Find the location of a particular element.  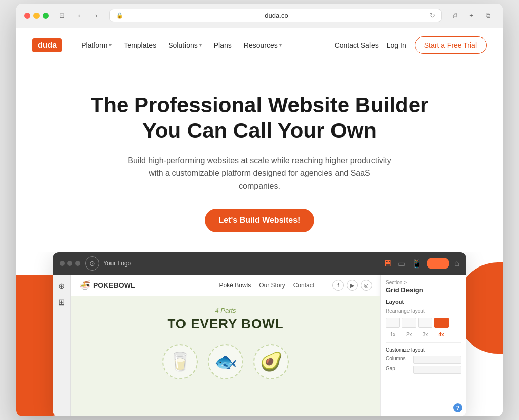

forward-button: › is located at coordinates (96, 16).